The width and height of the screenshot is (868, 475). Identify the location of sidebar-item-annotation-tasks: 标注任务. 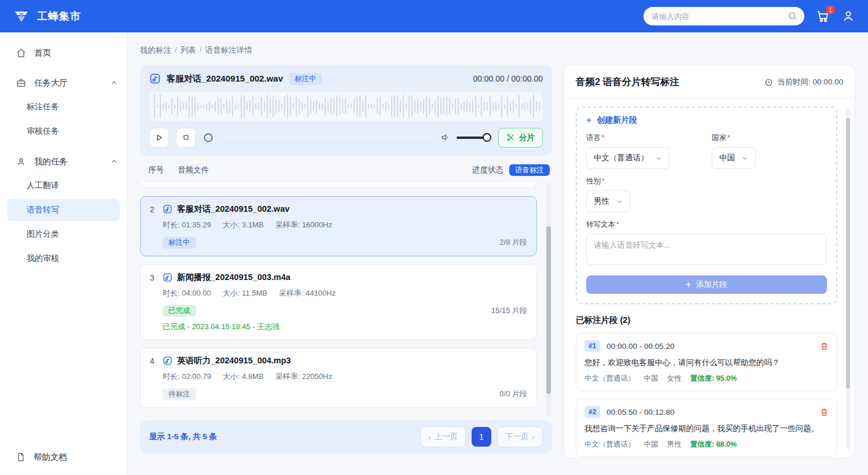
(64, 107).